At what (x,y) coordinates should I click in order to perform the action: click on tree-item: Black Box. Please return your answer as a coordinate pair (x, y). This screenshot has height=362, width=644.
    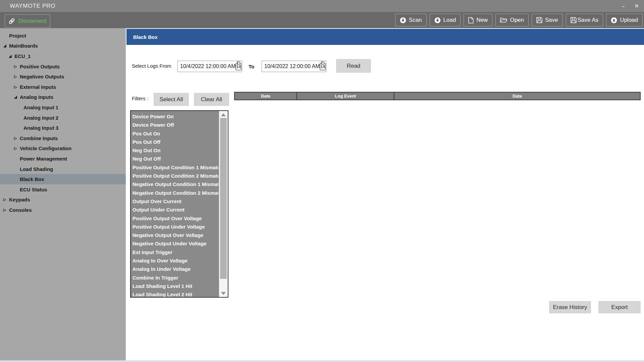
    Looking at the image, I should click on (63, 179).